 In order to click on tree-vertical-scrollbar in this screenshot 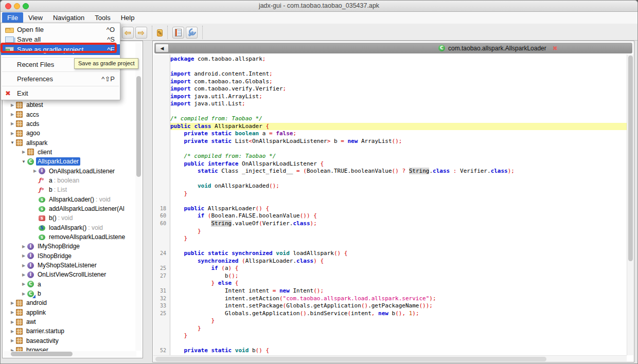, I will do `click(138, 196)`.